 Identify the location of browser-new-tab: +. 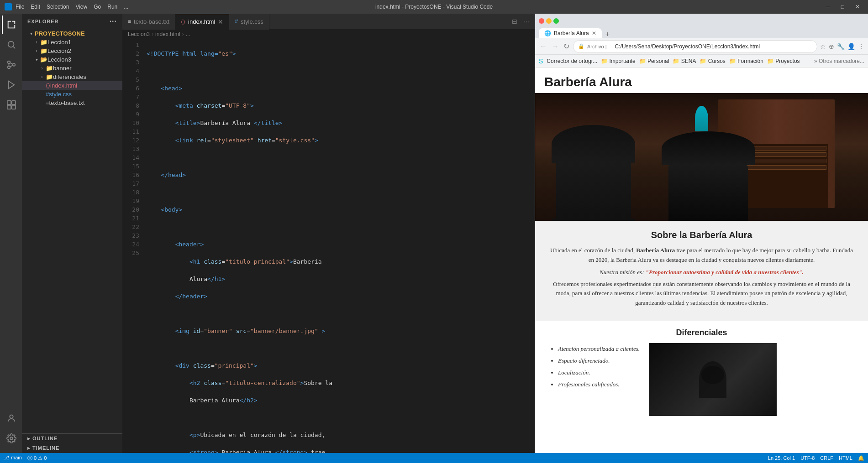
(607, 34).